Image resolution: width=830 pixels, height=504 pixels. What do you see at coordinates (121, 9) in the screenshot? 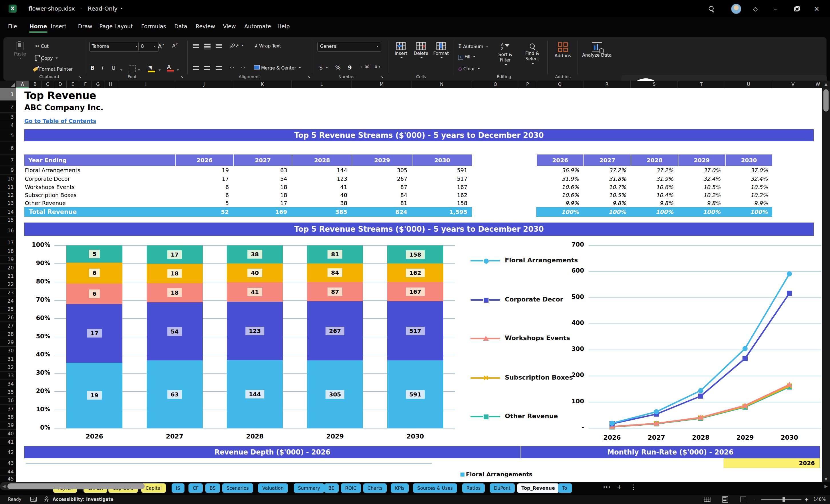
I see `title-chevron-down-icon` at bounding box center [121, 9].